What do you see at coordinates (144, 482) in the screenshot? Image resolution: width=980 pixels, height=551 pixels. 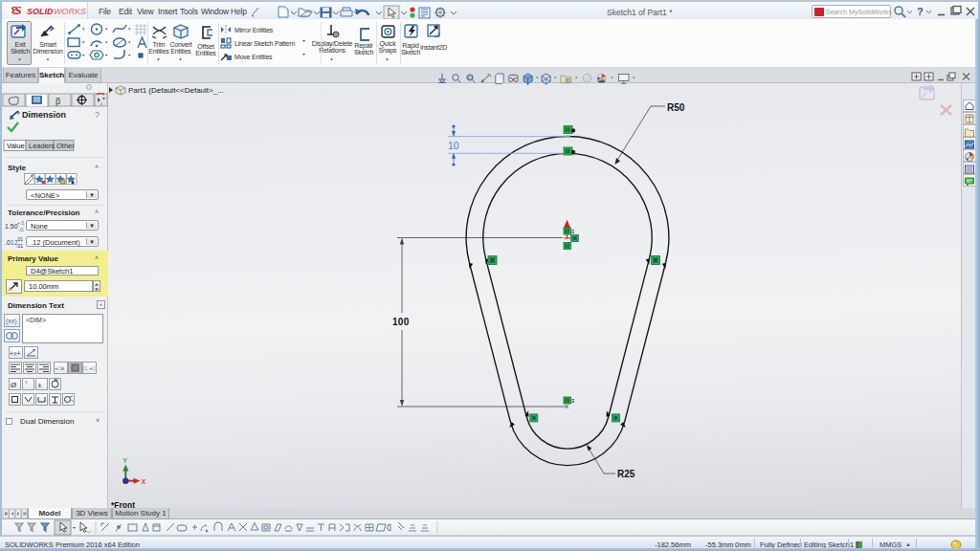 I see `svg-text: X` at bounding box center [144, 482].